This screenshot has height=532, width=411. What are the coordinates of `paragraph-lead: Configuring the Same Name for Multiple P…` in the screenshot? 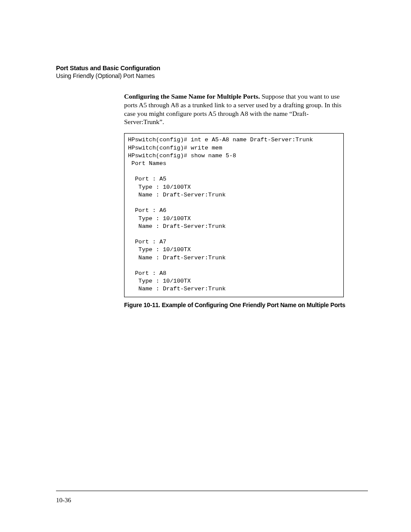 It's located at (192, 96).